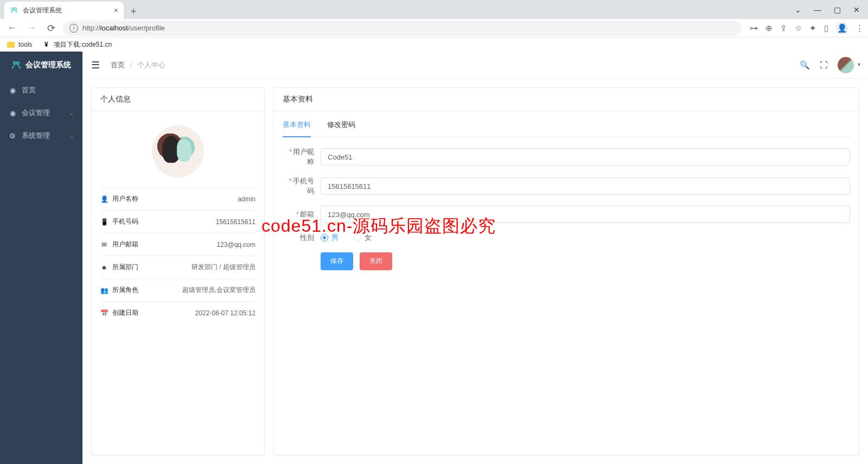 The height and width of the screenshot is (464, 868). I want to click on list-item: ✉用户邮箱123@qq.com, so click(178, 244).